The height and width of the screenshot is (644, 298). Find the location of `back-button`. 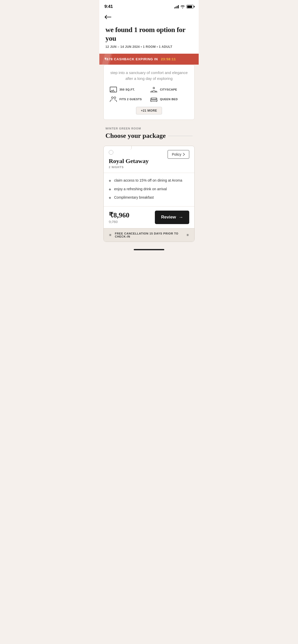

back-button is located at coordinates (108, 17).